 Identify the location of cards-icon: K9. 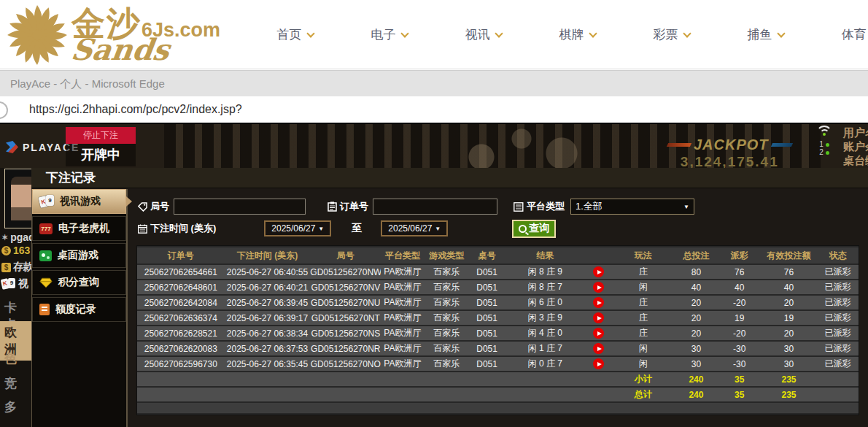
(9, 284).